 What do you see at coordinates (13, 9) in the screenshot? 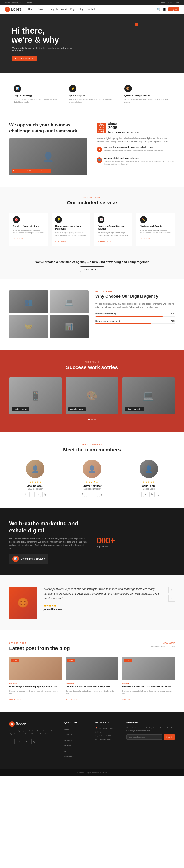
I see `brand-logo: B Bcorz` at bounding box center [13, 9].